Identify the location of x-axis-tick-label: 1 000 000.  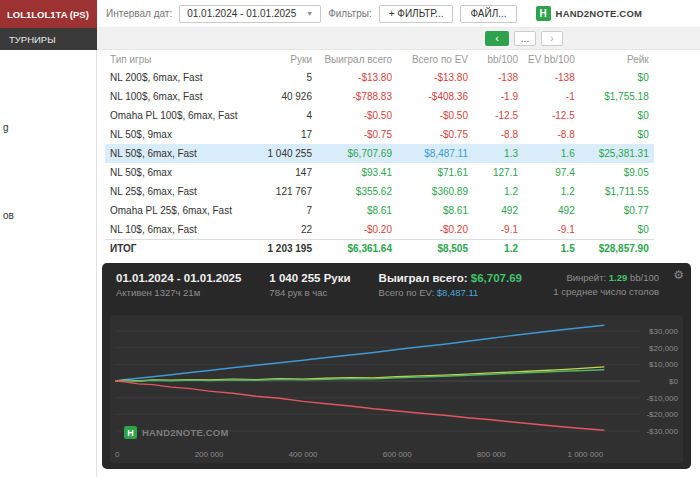
(586, 454).